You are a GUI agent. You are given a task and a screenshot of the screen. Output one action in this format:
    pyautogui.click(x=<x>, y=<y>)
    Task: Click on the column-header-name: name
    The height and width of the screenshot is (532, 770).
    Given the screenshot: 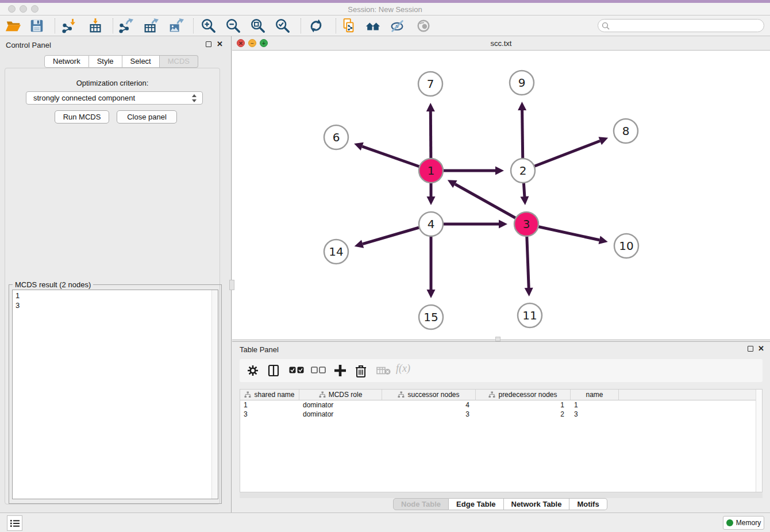 What is the action you would take?
    pyautogui.click(x=595, y=395)
    